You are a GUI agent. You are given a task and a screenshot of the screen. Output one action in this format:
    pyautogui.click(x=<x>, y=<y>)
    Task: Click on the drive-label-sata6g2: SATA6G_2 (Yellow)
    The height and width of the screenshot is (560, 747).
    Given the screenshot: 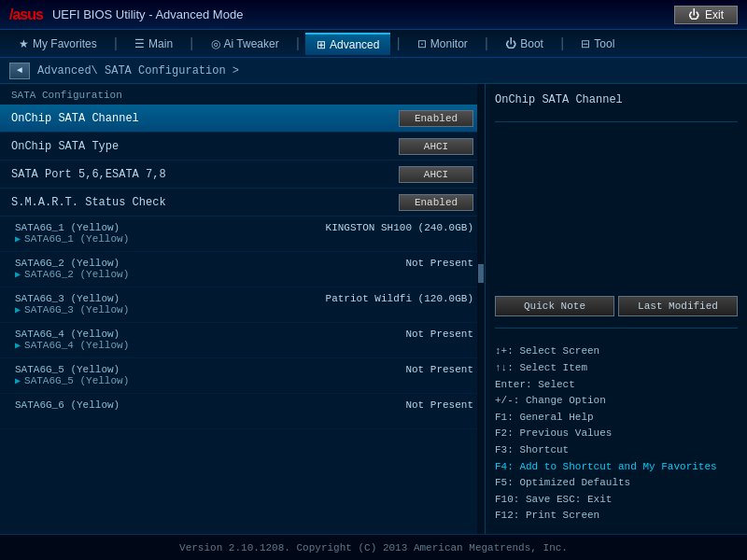 What is the action you would take?
    pyautogui.click(x=67, y=263)
    